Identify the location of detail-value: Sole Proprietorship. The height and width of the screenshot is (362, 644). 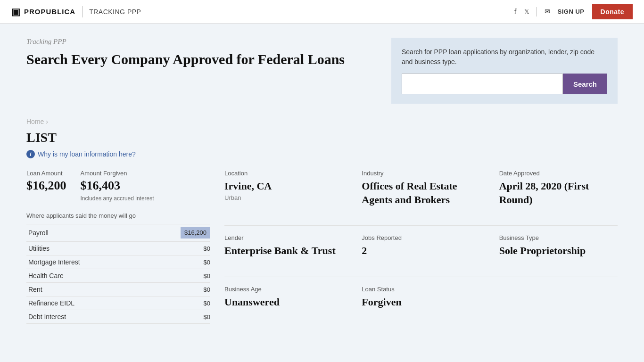
(558, 251).